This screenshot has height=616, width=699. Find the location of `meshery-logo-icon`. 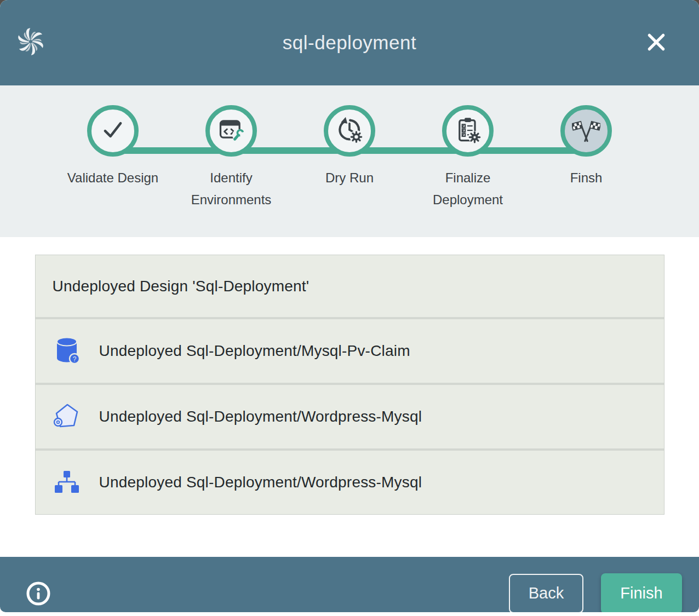

meshery-logo-icon is located at coordinates (31, 42).